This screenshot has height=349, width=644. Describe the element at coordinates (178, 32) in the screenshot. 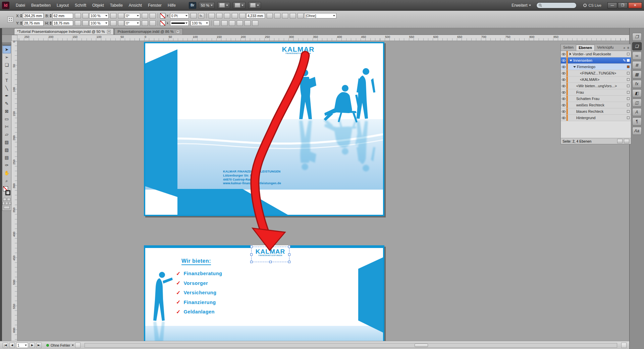

I see `tab-close-icon: ×` at that location.